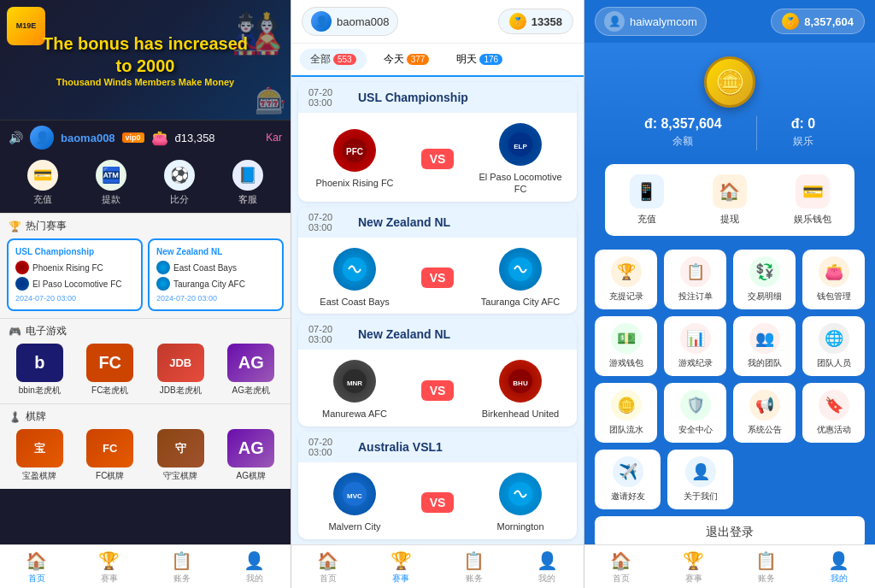 The width and height of the screenshot is (875, 588). What do you see at coordinates (328, 579) in the screenshot?
I see `home-label-p2: 首页` at bounding box center [328, 579].